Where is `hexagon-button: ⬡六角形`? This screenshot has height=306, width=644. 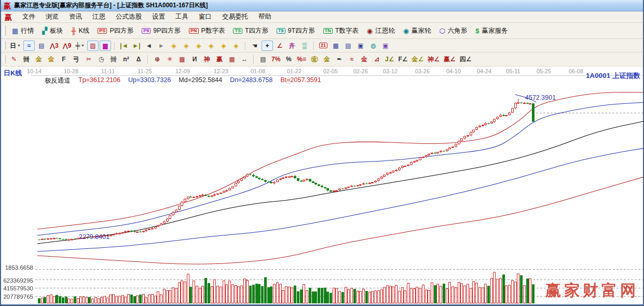 hexagon-button: ⬡六角形 is located at coordinates (453, 31).